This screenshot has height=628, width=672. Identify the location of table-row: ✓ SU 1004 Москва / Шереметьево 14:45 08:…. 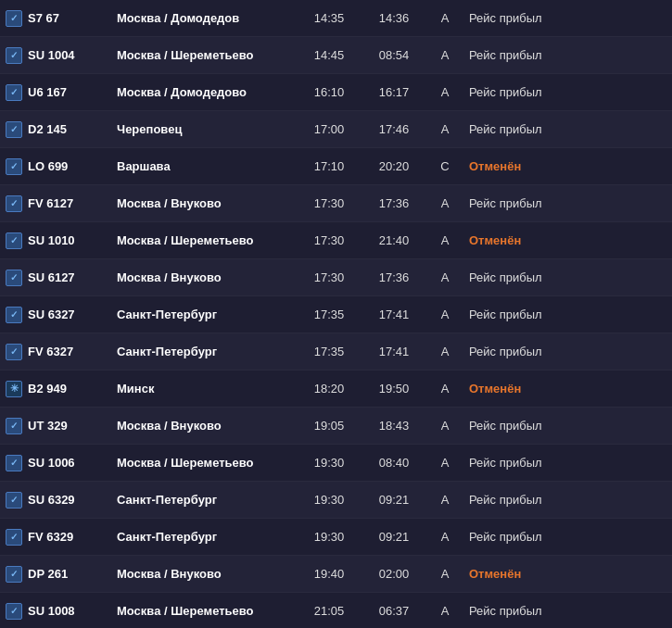
(336, 56).